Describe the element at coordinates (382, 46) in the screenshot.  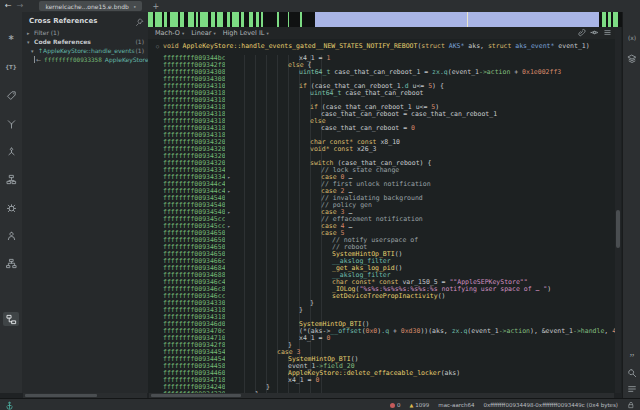
I see `function-signature: ○ void AppleKeyStore::handle_events_gate…` at that location.